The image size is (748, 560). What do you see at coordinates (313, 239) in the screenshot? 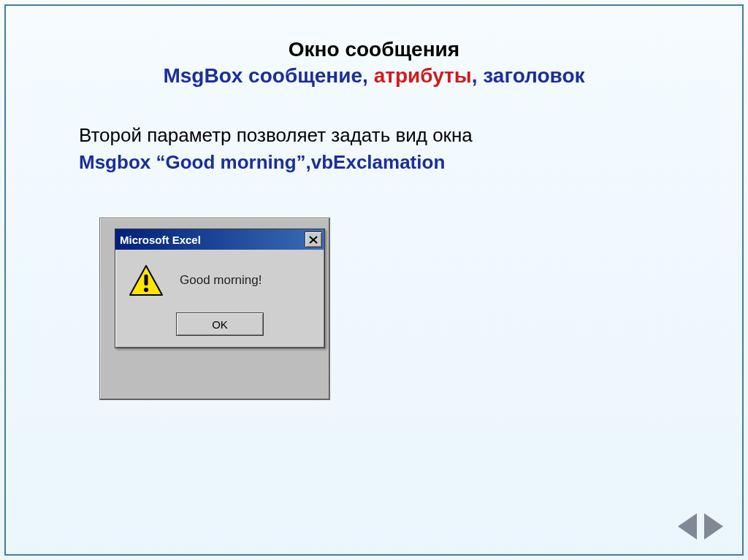
I see `close-button` at bounding box center [313, 239].